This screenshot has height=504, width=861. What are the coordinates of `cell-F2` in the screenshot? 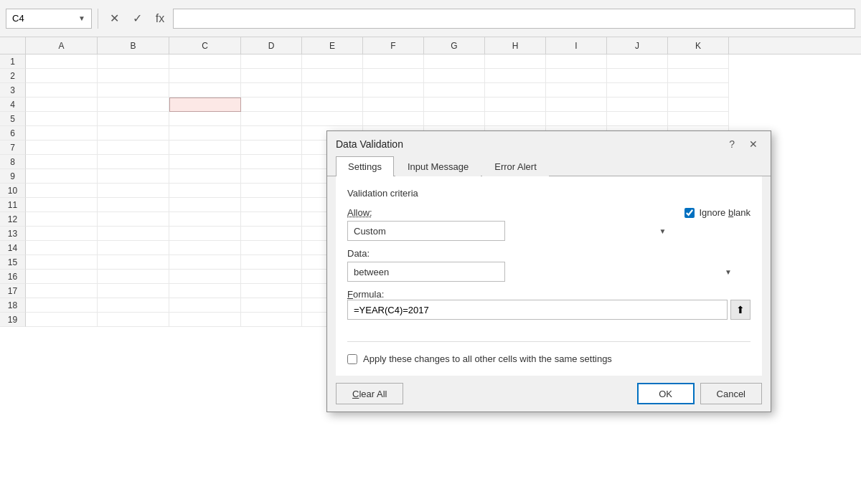 It's located at (393, 76).